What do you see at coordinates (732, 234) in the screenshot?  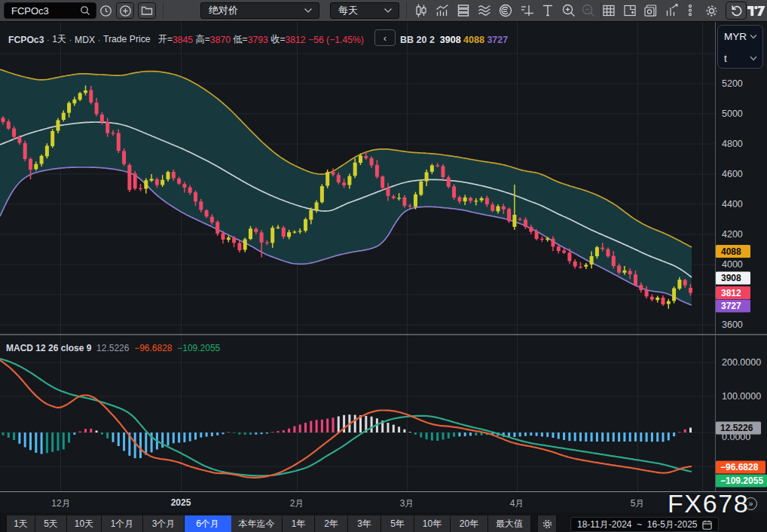 I see `svg-text: 4200` at bounding box center [732, 234].